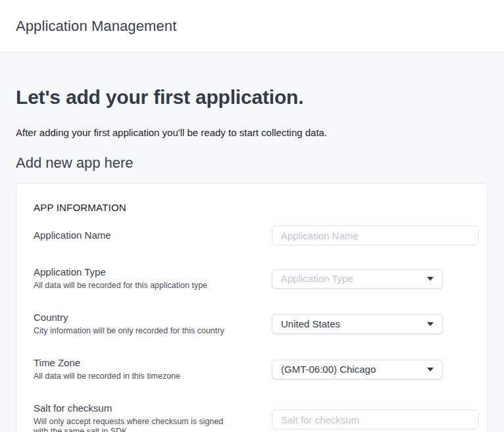 The image size is (504, 432). Describe the element at coordinates (146, 285) in the screenshot. I see `application-type-helper: All data will be recorded for this appli…` at that location.